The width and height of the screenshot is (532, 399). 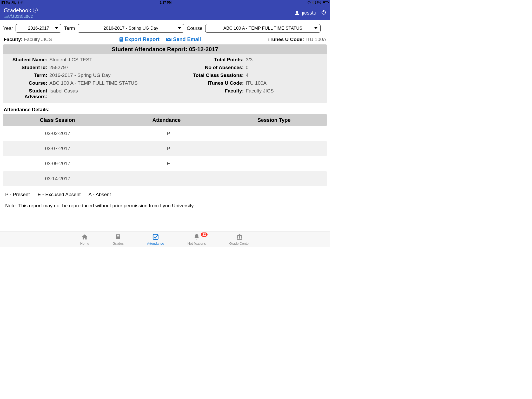 I want to click on user-menu: jicsstu, so click(x=305, y=13).